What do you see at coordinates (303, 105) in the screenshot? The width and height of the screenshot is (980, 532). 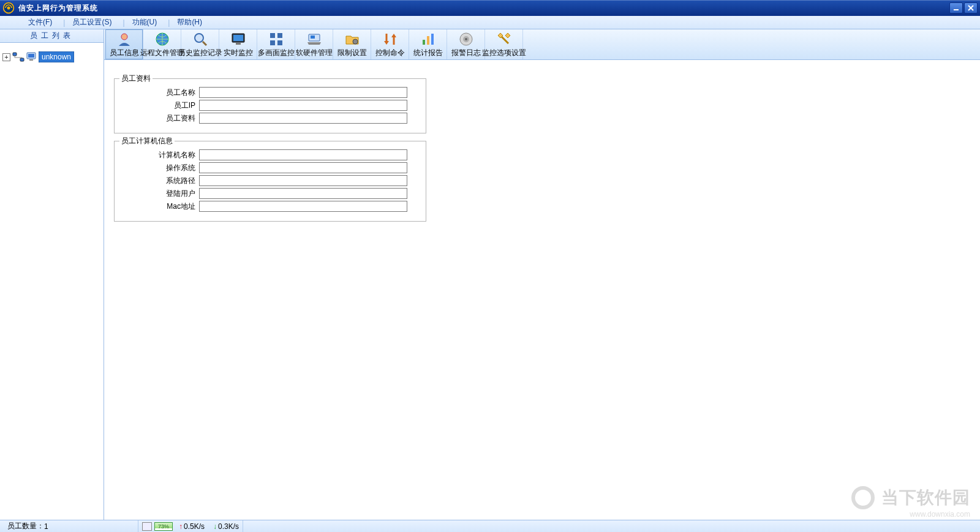 I see `emp-ip-field` at bounding box center [303, 105].